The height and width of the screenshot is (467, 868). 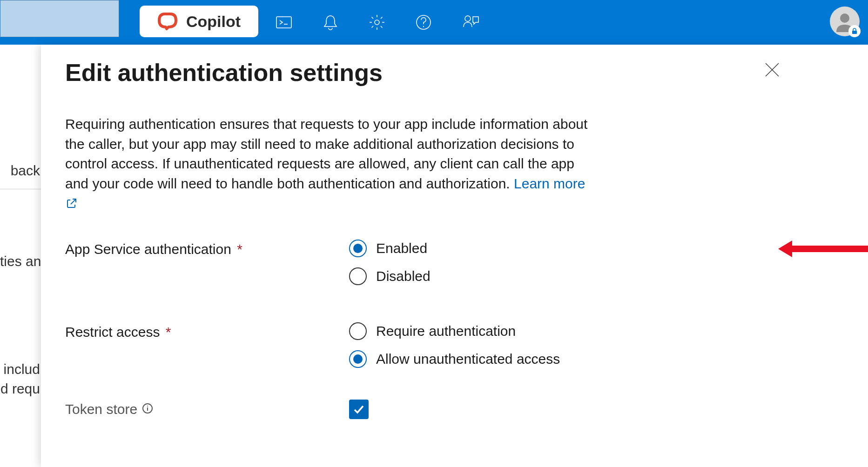 I want to click on feedback-icon, so click(x=470, y=22).